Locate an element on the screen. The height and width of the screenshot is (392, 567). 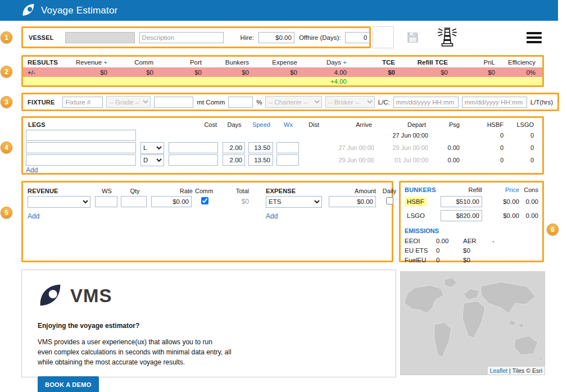
leg-row-1: 27 Jun 00:00 0 0 is located at coordinates (283, 135).